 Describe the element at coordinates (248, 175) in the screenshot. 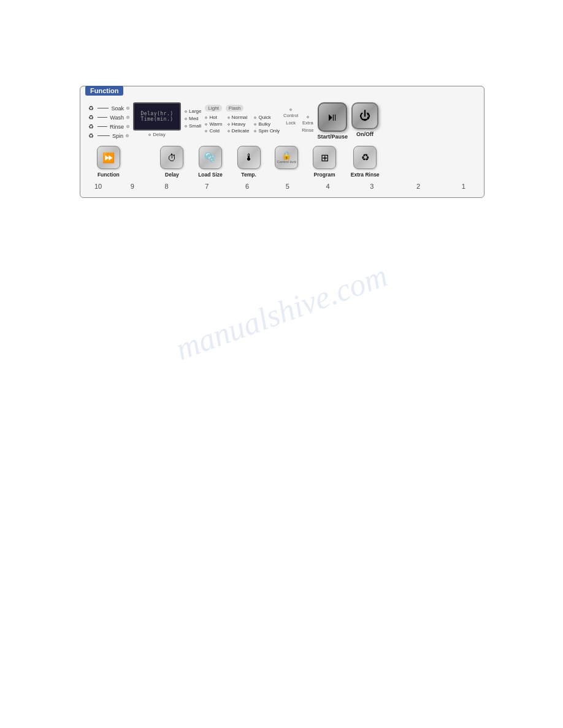

I see `temp-button-label: Temp.` at that location.